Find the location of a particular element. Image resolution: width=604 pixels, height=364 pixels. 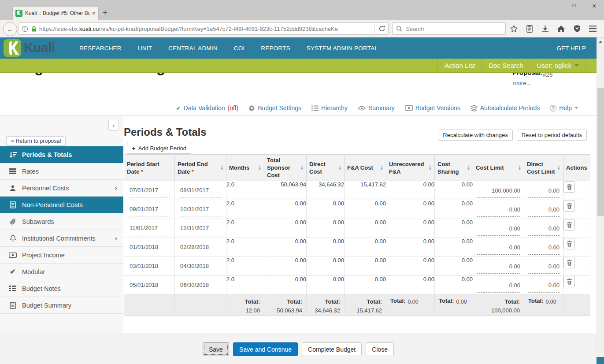

period-end-field: 12/31/2017 is located at coordinates (201, 228).